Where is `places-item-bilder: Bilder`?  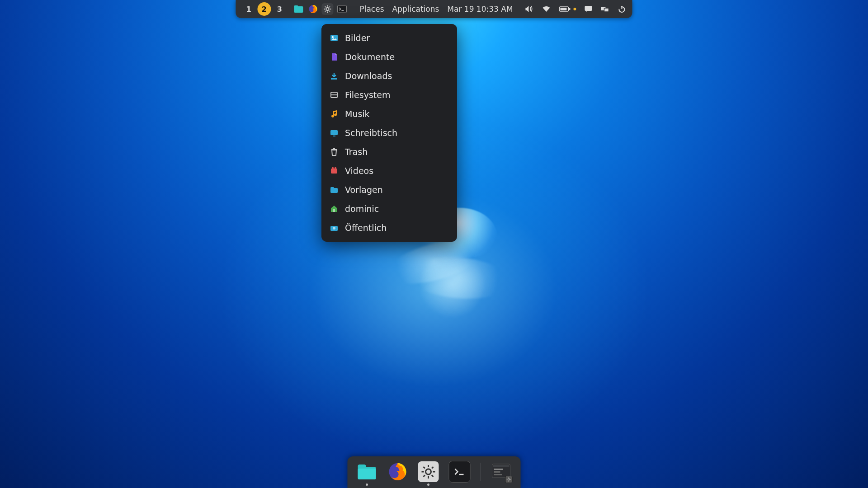
places-item-bilder: Bilder is located at coordinates (389, 38).